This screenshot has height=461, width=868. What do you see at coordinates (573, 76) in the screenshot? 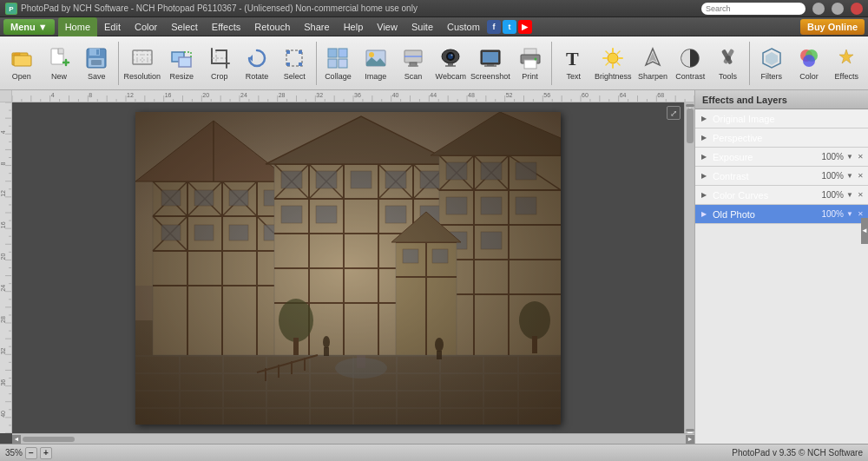
I see `toolbar-text-label: Text` at bounding box center [573, 76].